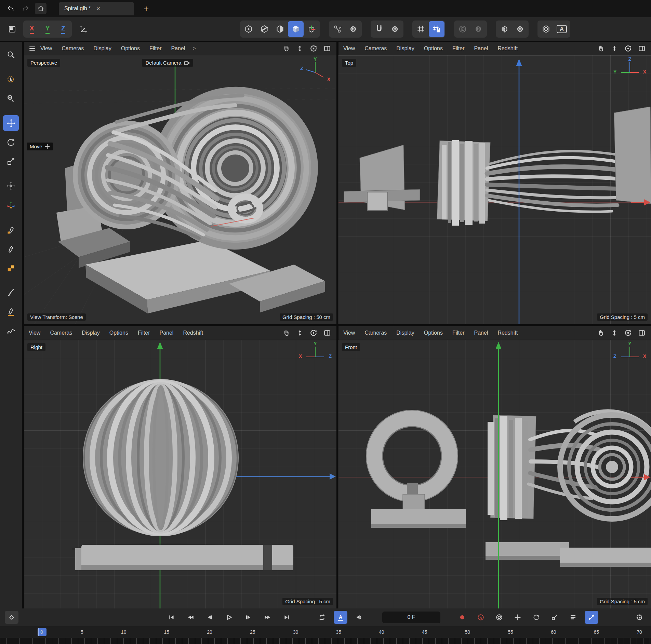 This screenshot has height=644, width=651. I want to click on frame-tick-label: 5, so click(82, 632).